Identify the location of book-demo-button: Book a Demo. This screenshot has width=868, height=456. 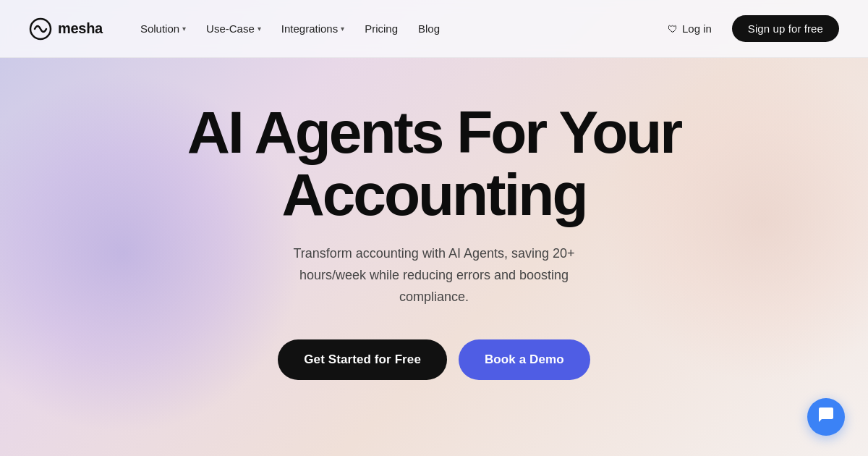
(524, 360).